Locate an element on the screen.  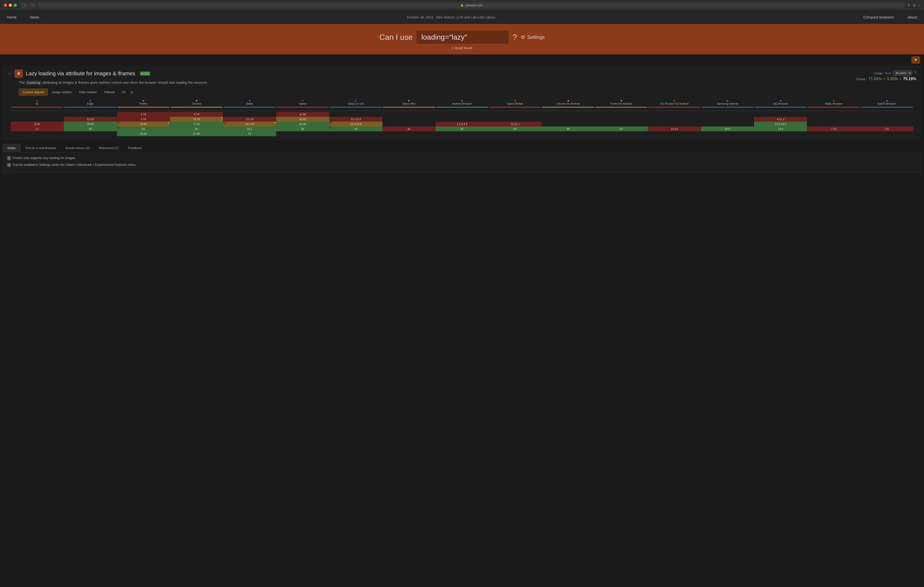
close-button is located at coordinates (5, 5).